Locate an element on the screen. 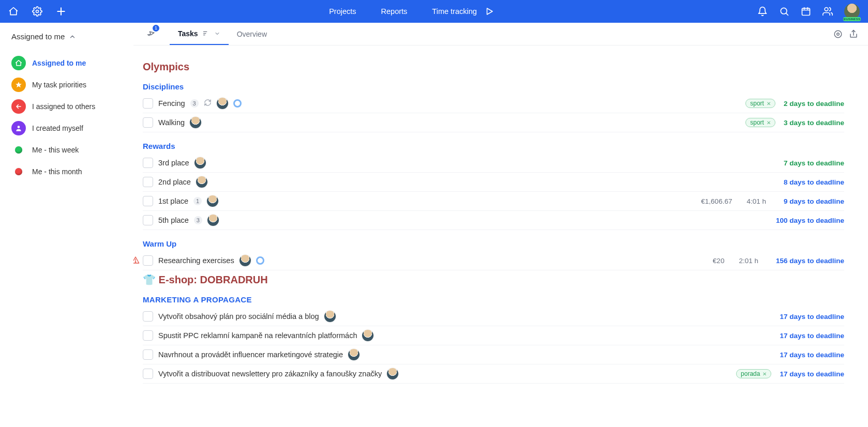  sidebar-item: My task priorities is located at coordinates (68, 85).